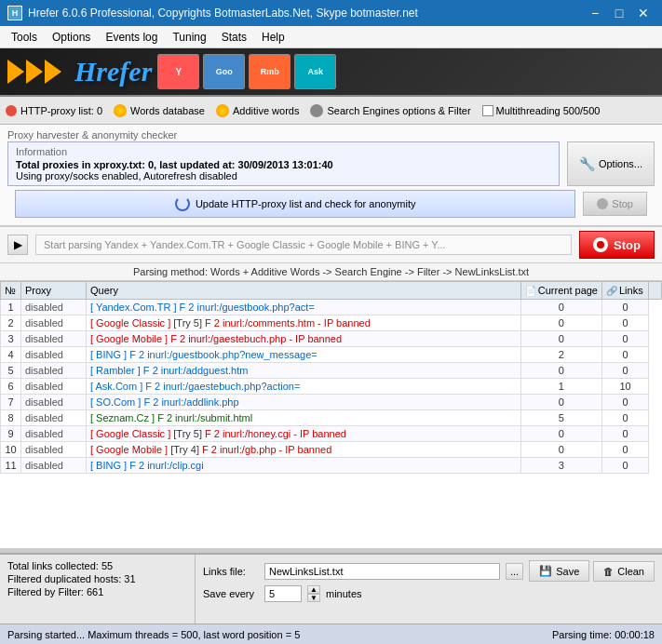  Describe the element at coordinates (231, 594) in the screenshot. I see `save-every-label: Save every` at that location.